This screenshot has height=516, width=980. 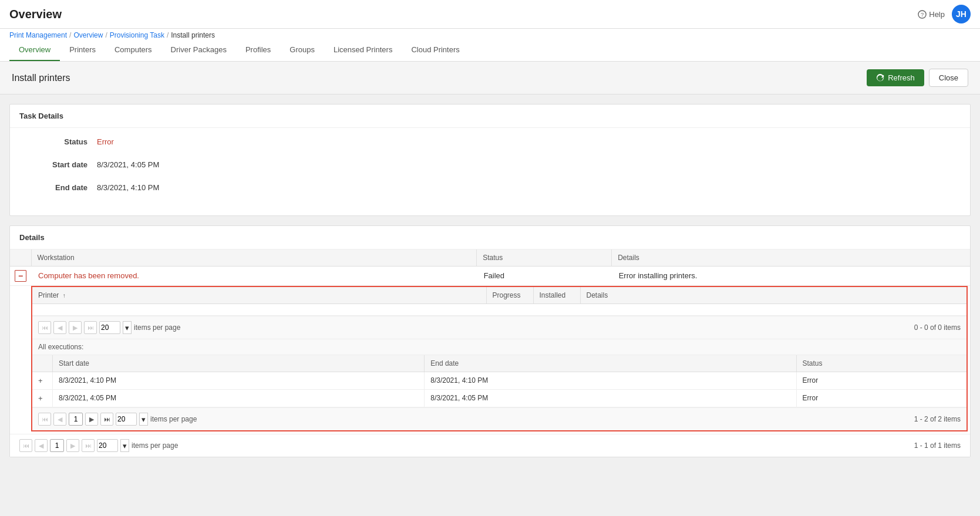 What do you see at coordinates (490, 34) in the screenshot?
I see `breadcrumb: Print Management / Overview / Provisioni…` at bounding box center [490, 34].